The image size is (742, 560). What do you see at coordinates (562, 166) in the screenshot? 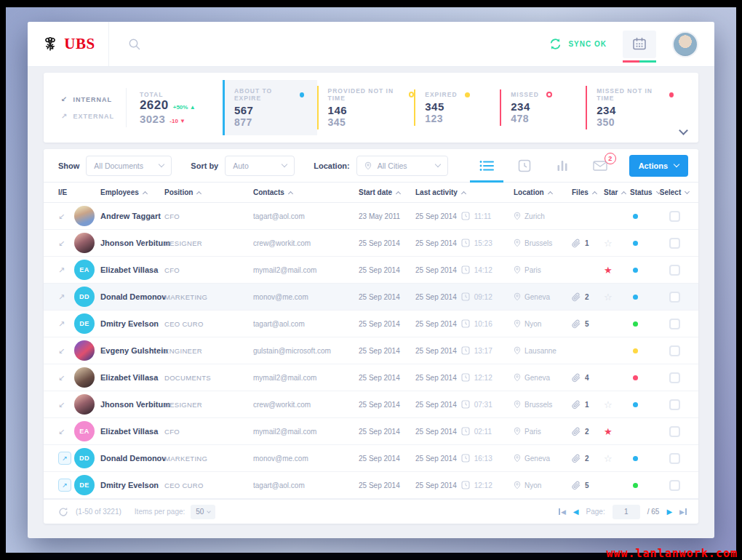
I see `tab-chart-view` at bounding box center [562, 166].